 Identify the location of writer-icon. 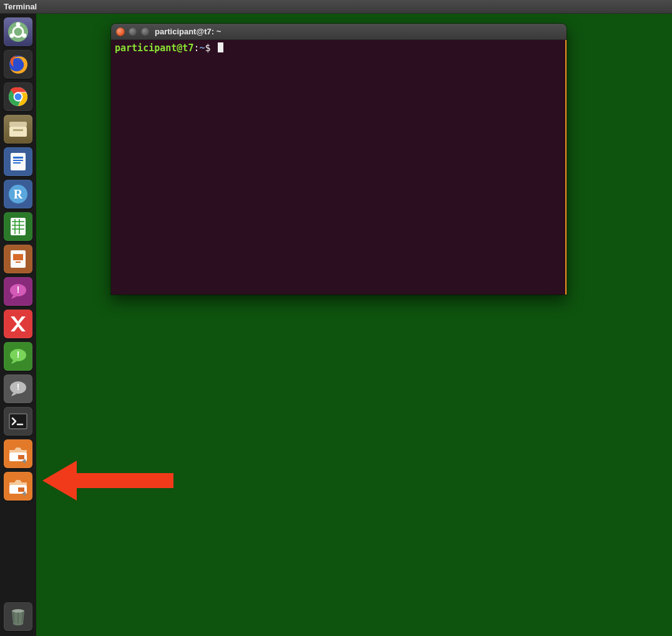
(18, 162).